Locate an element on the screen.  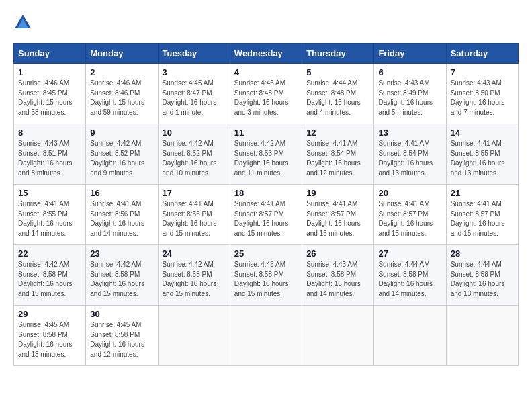
calendar-cell: 25Sunrise: 4:43 AMSunset: 8:58 PMDayligh… is located at coordinates (266, 275).